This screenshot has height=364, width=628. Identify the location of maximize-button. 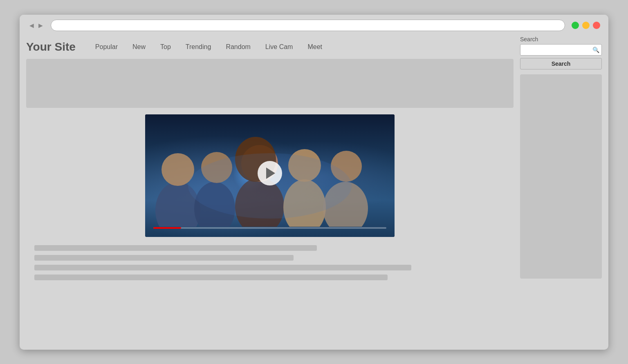
(575, 25).